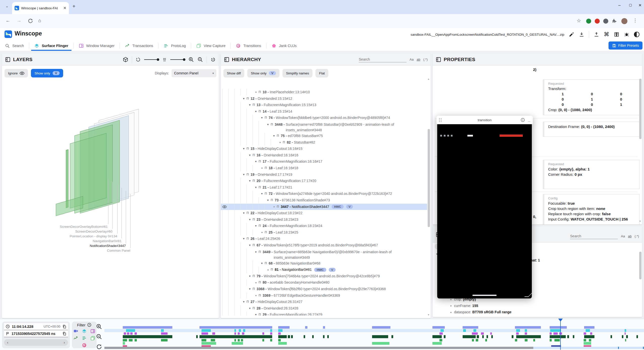 Image resolution: width=644 pixels, height=350 pixels. I want to click on upload-icon, so click(596, 34).